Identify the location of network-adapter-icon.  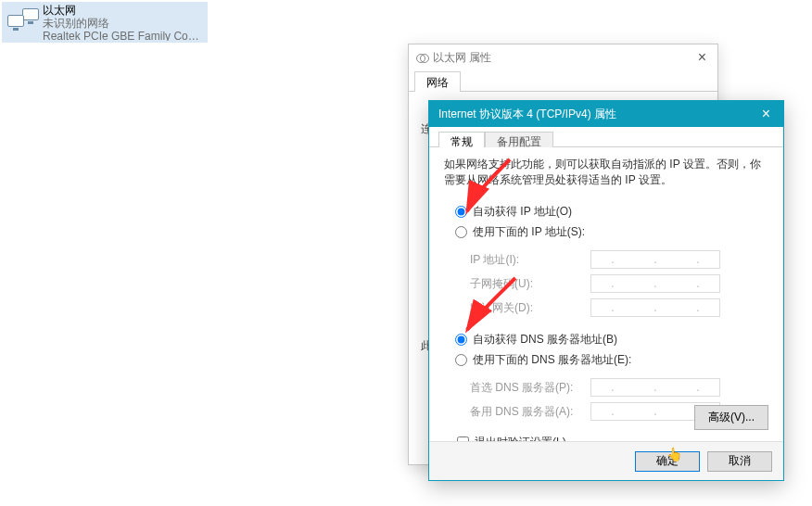
(24, 22).